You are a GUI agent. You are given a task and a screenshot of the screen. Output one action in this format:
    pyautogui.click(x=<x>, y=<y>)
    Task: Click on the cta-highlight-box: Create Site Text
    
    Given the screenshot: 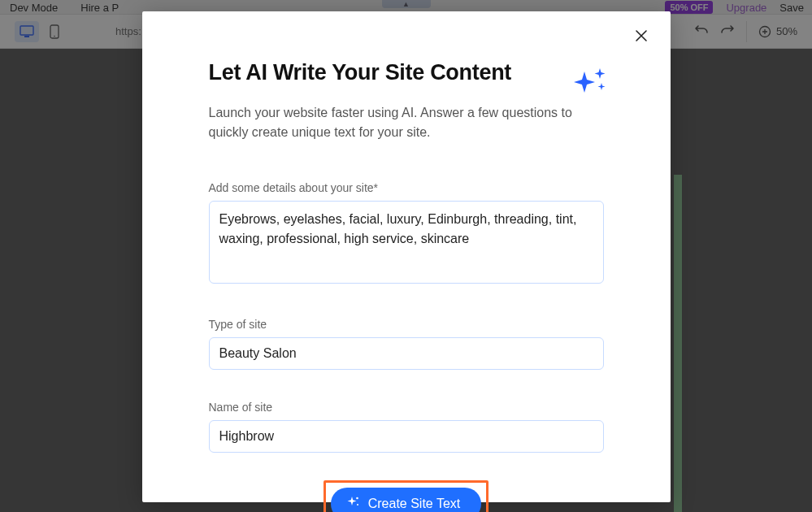 What is the action you would take?
    pyautogui.click(x=406, y=496)
    